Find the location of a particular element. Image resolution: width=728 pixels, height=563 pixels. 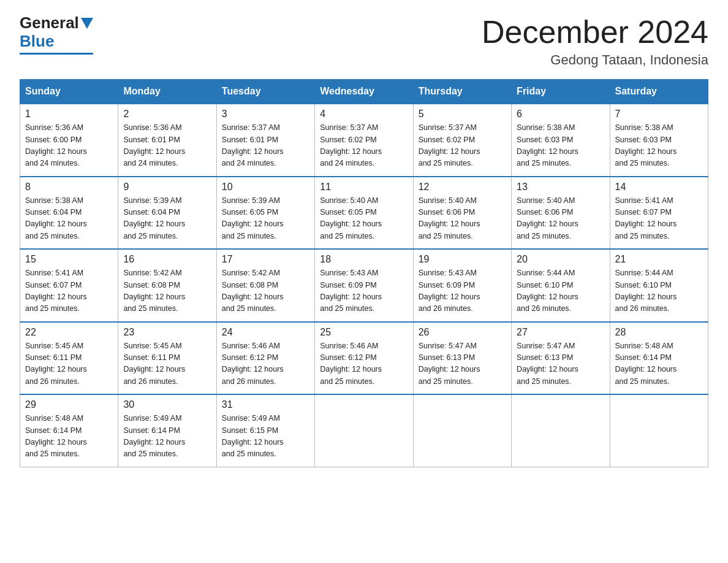

calendar-week-row: 8Sunrise: 5:38 AMSunset: 6:04 PMDaylight… is located at coordinates (364, 213).